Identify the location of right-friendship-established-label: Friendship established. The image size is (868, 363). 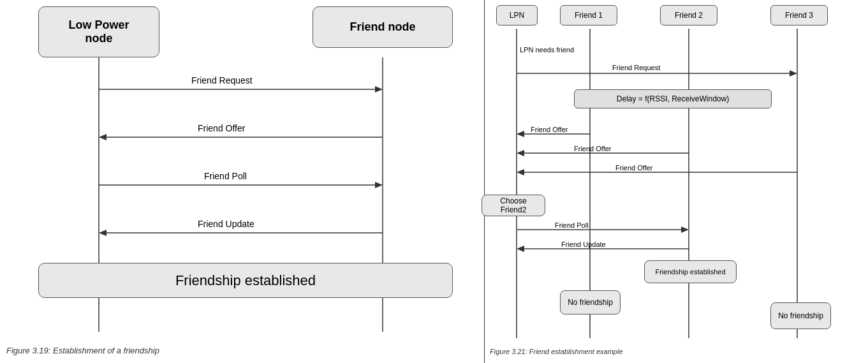
(690, 272).